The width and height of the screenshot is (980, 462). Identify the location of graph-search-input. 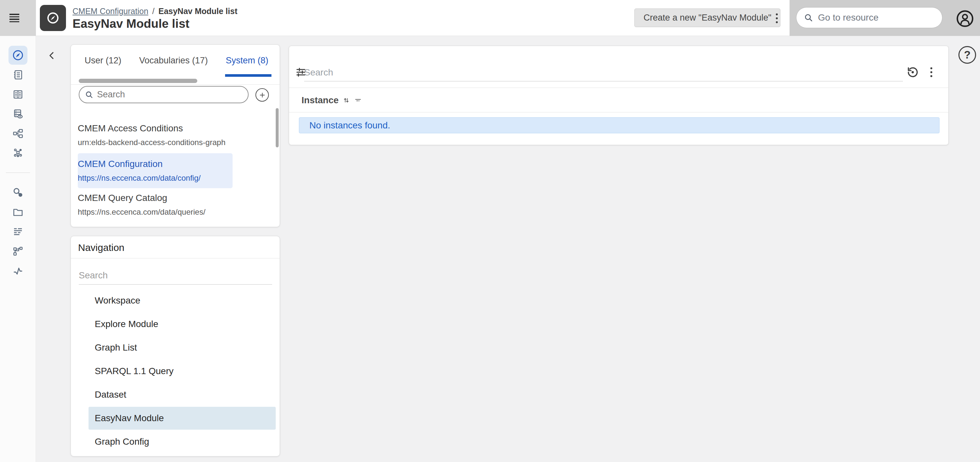
(166, 94).